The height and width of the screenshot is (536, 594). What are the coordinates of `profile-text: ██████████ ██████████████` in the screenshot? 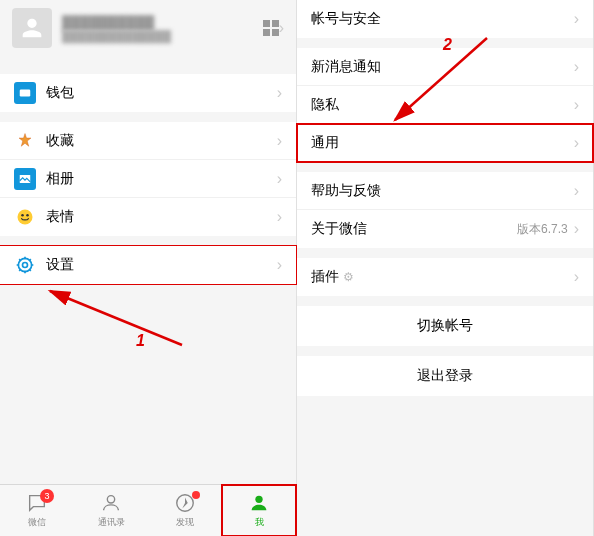 It's located at (162, 28).